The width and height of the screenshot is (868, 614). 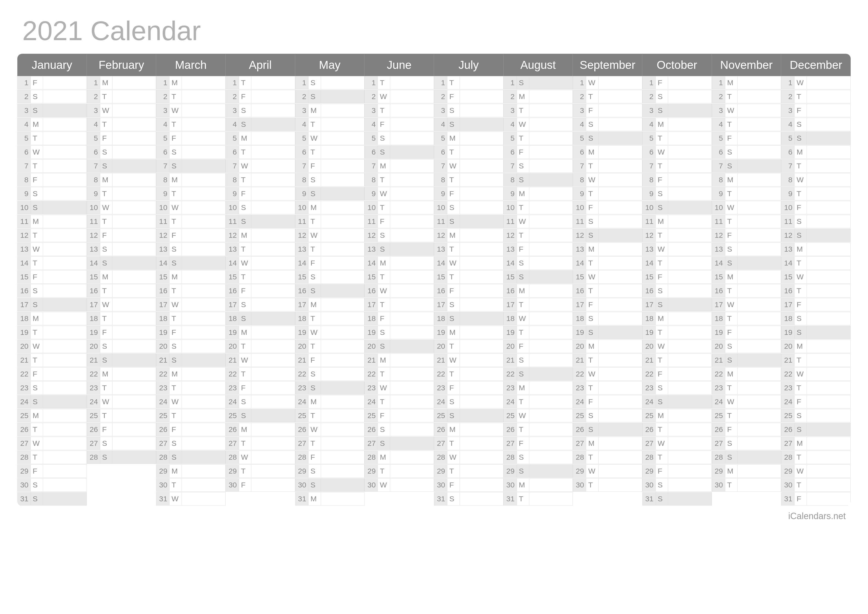 What do you see at coordinates (330, 402) in the screenshot?
I see `day-cell: 24M` at bounding box center [330, 402].